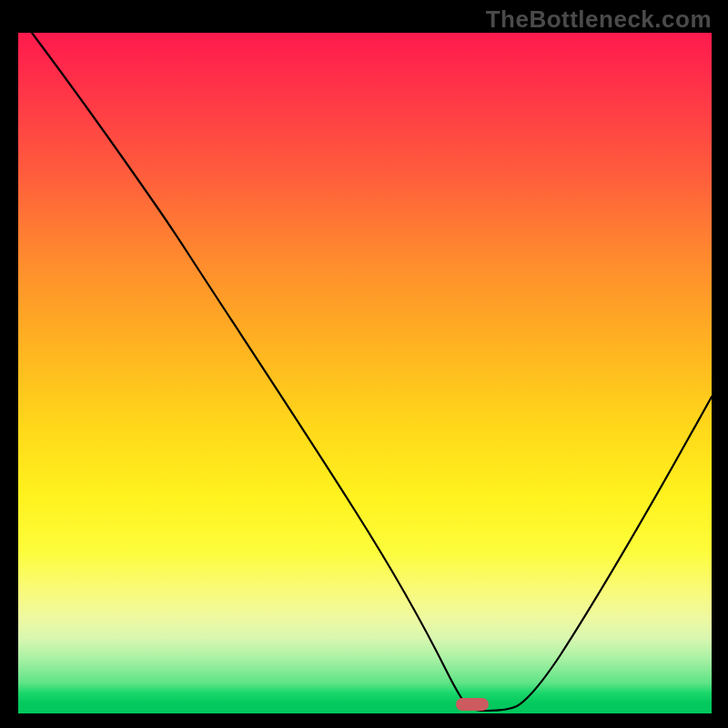 This screenshot has height=728, width=728. I want to click on bottleneck-curve-right, so click(599, 553).